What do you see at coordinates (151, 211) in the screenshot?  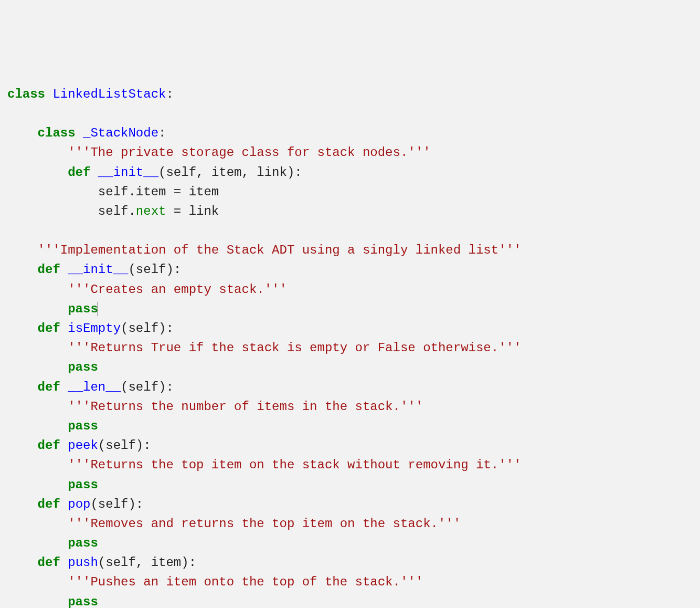 I see `builtin-next: next` at bounding box center [151, 211].